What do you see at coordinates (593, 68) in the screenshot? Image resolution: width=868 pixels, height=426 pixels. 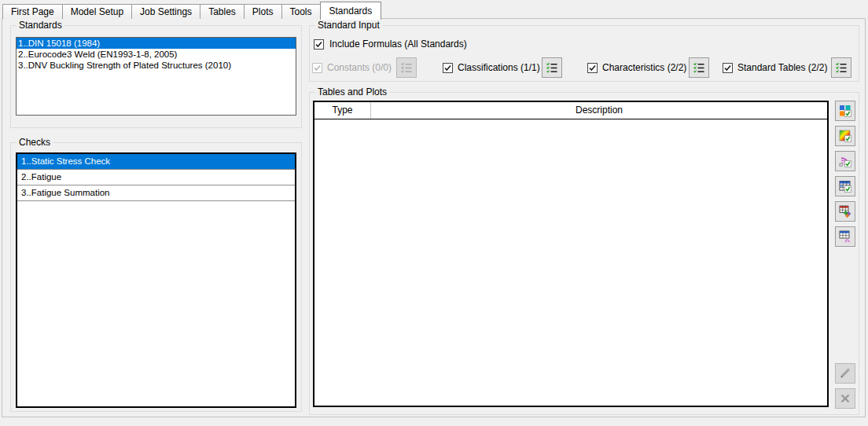 I see `characteristics-checkbox` at bounding box center [593, 68].